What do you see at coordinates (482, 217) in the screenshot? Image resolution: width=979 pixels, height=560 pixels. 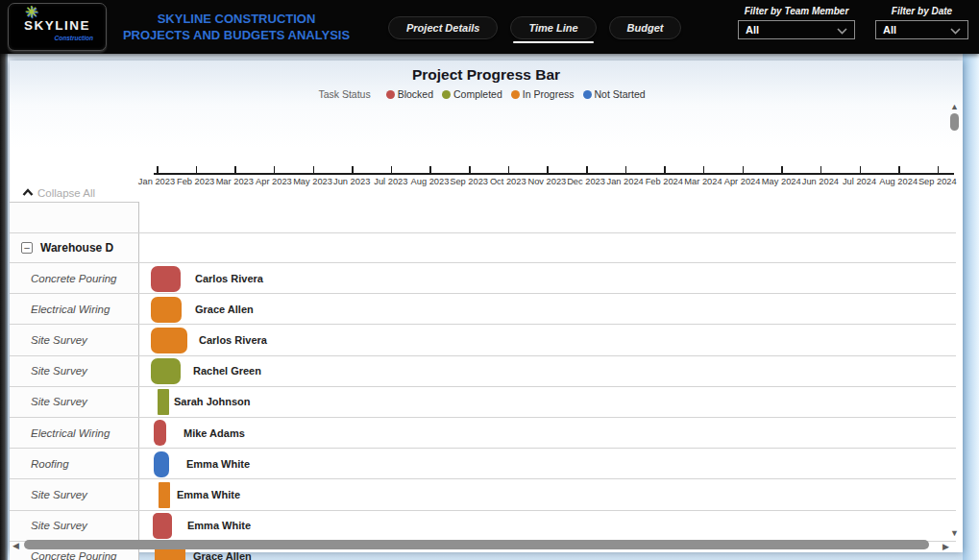 I see `grid-header-row` at bounding box center [482, 217].